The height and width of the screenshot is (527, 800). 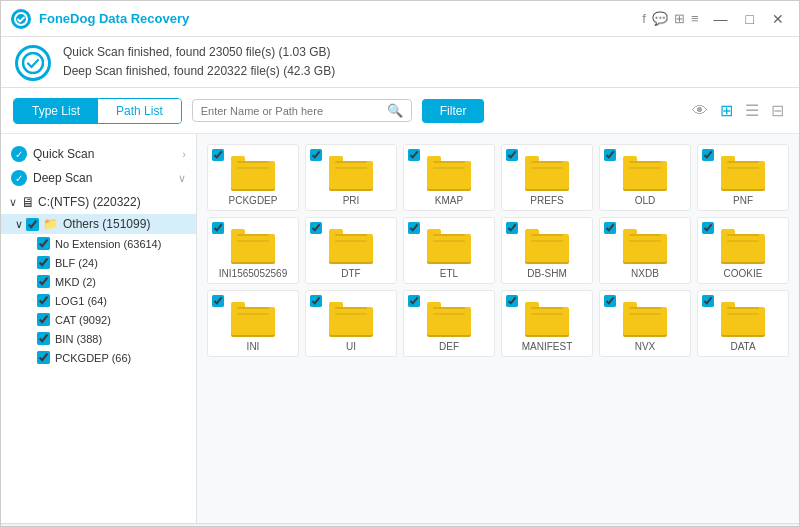 I want to click on file-item: INI, so click(x=253, y=324).